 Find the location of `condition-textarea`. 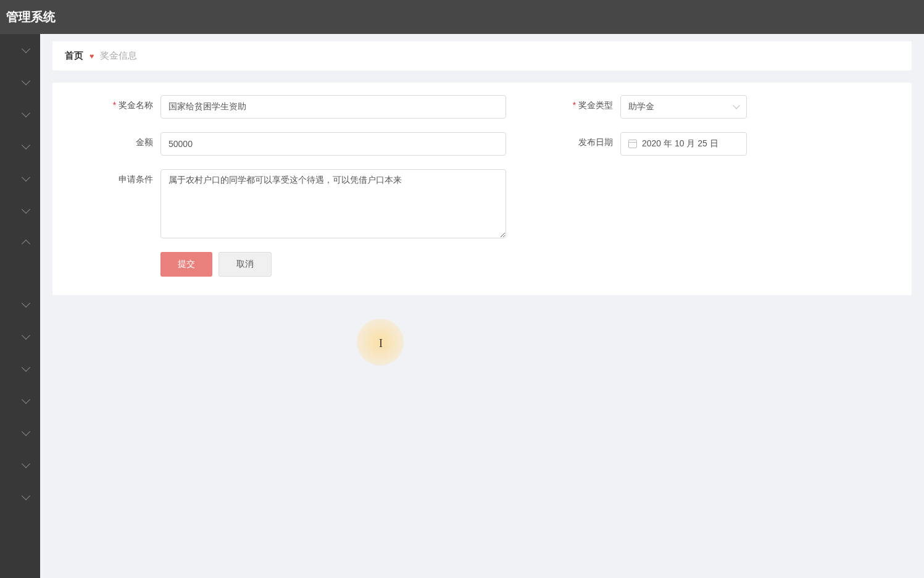

condition-textarea is located at coordinates (333, 204).